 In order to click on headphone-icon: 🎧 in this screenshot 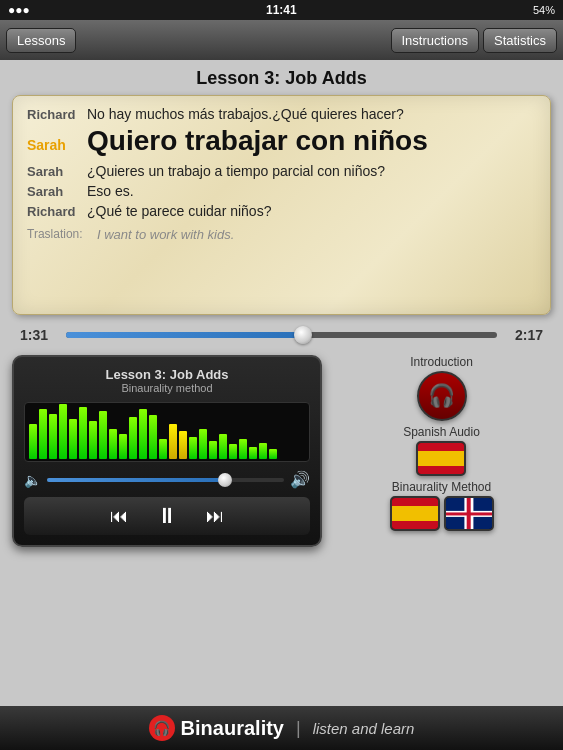, I will do `click(442, 396)`.